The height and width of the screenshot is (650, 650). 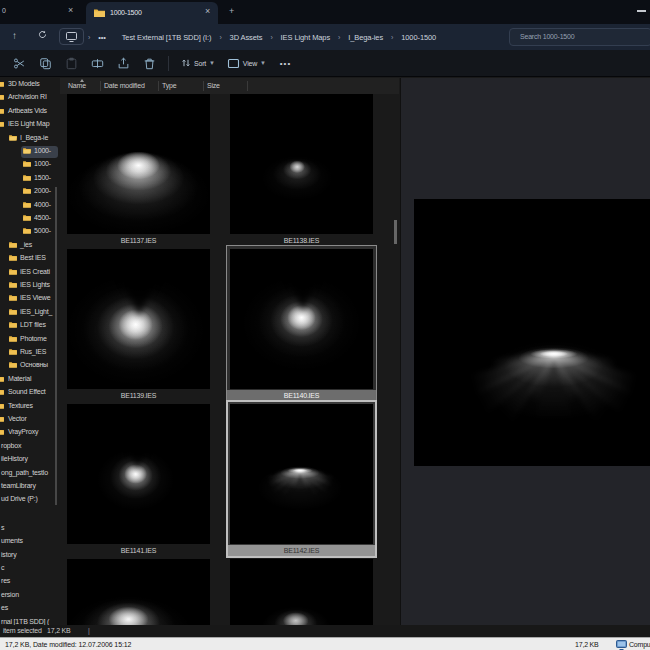 What do you see at coordinates (30, 620) in the screenshot?
I see `tree-item-rnal1tbsdd: rnal [1TB SDD] (` at bounding box center [30, 620].